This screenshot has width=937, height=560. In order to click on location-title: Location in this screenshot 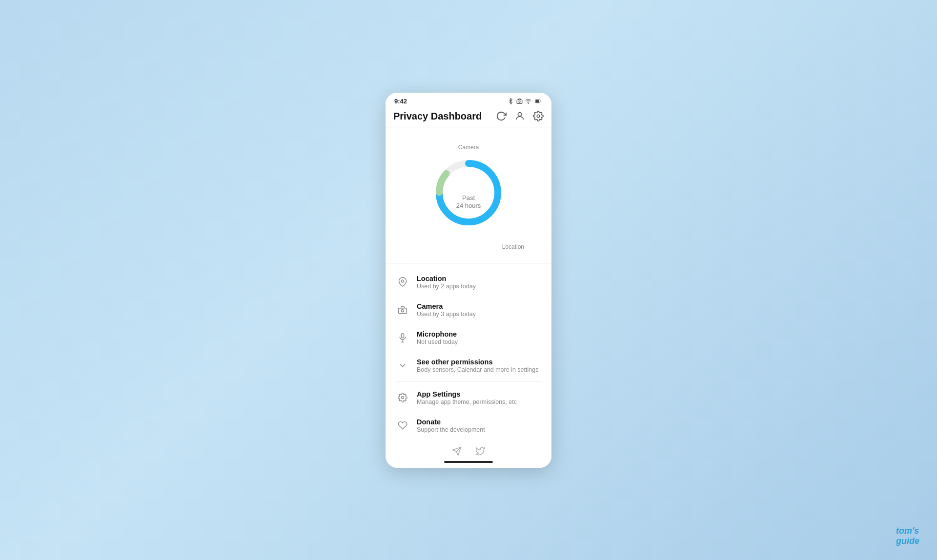, I will do `click(446, 279)`.